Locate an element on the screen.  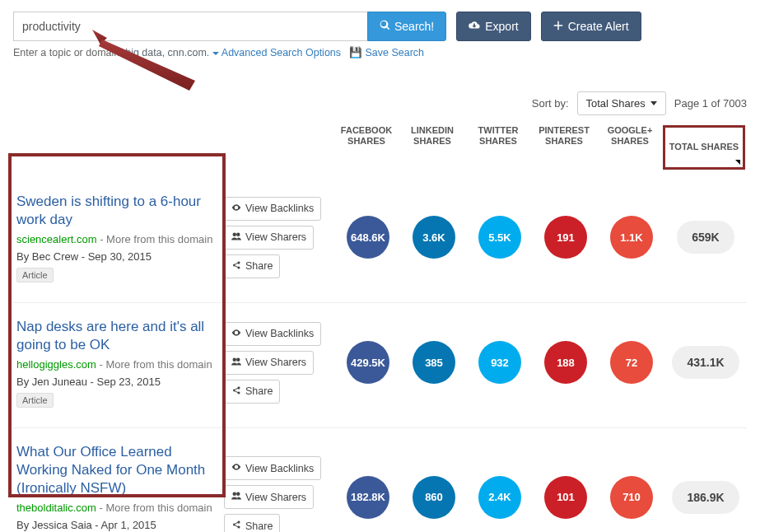
facebook-shares: 429.5K is located at coordinates (368, 362).